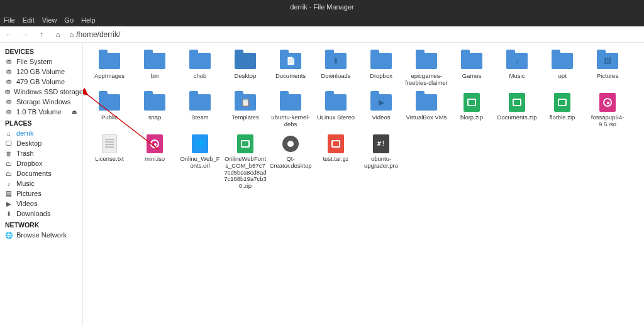  Describe the element at coordinates (50, 20) in the screenshot. I see `menu-view: View` at that location.